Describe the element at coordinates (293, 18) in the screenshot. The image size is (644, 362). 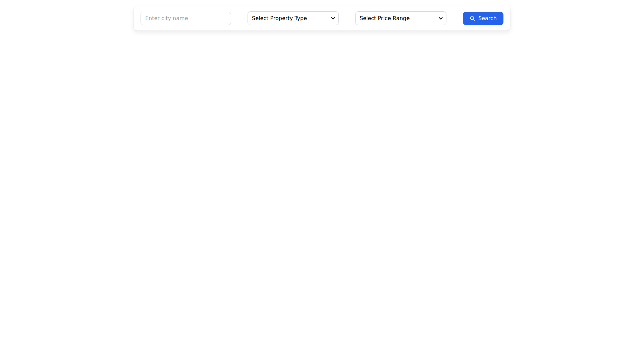
I see `property-type-select-wrap: Select Property Type` at that location.